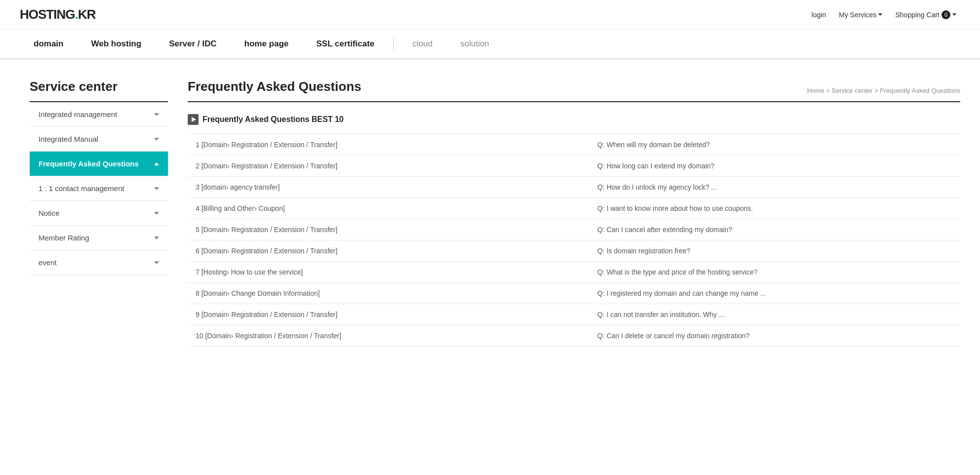 The image size is (980, 475). What do you see at coordinates (775, 208) in the screenshot?
I see `faq-question: Q: I want to know more about how to use …` at bounding box center [775, 208].